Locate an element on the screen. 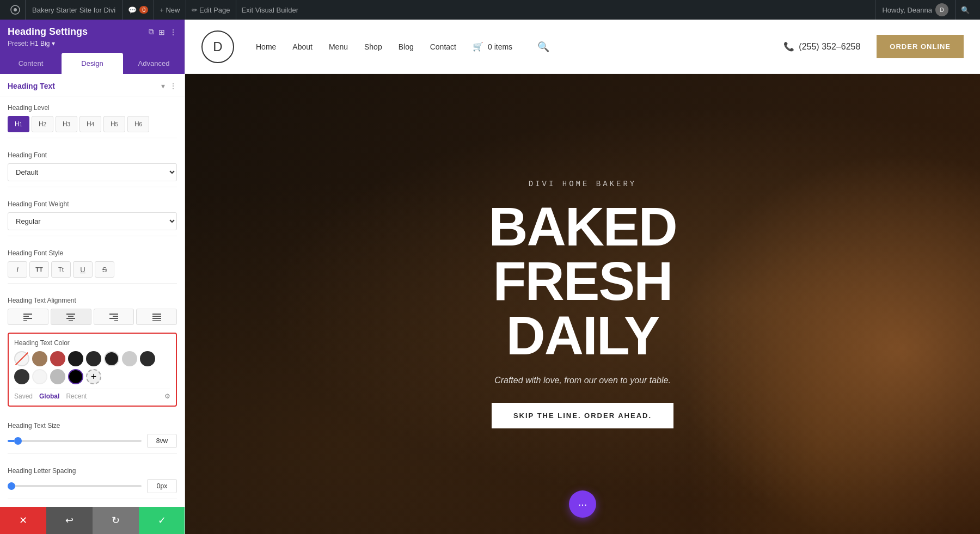  heading-letter-spacing-slider-field is located at coordinates (93, 486).